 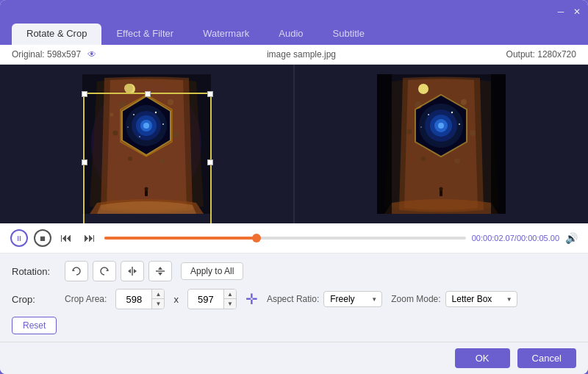 I want to click on crop-label: Crop:, so click(x=34, y=300).